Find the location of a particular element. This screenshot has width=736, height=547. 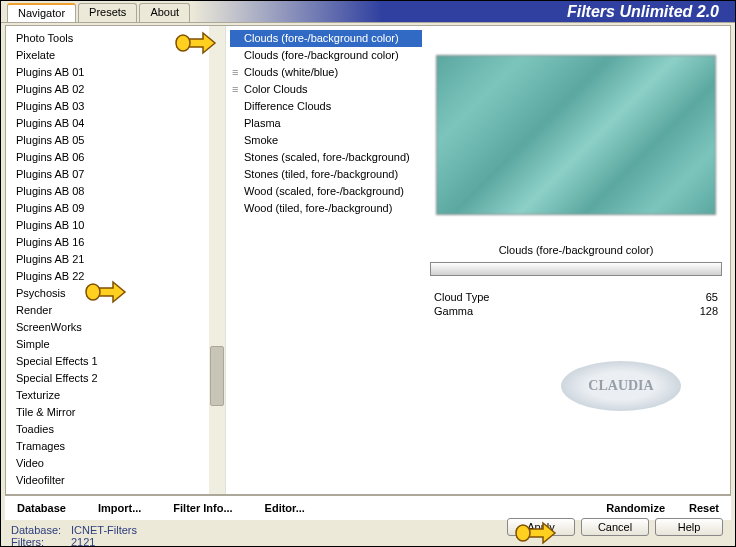

category-item: Toadies is located at coordinates (120, 430).